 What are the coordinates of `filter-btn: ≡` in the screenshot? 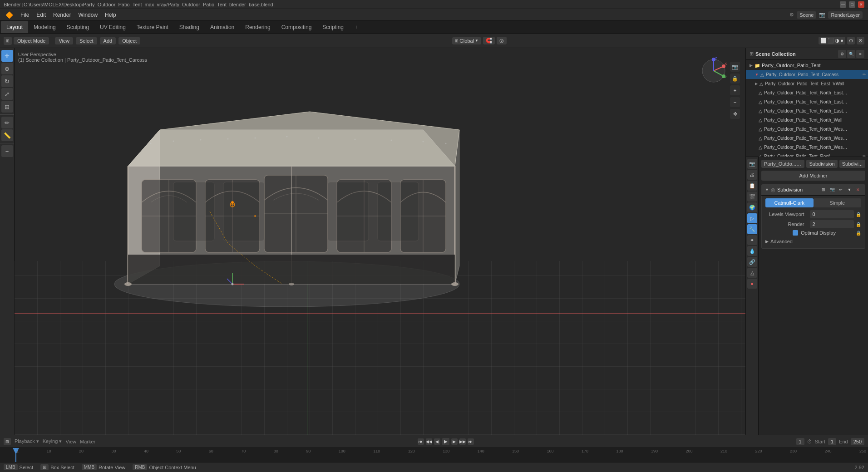 It's located at (860, 54).